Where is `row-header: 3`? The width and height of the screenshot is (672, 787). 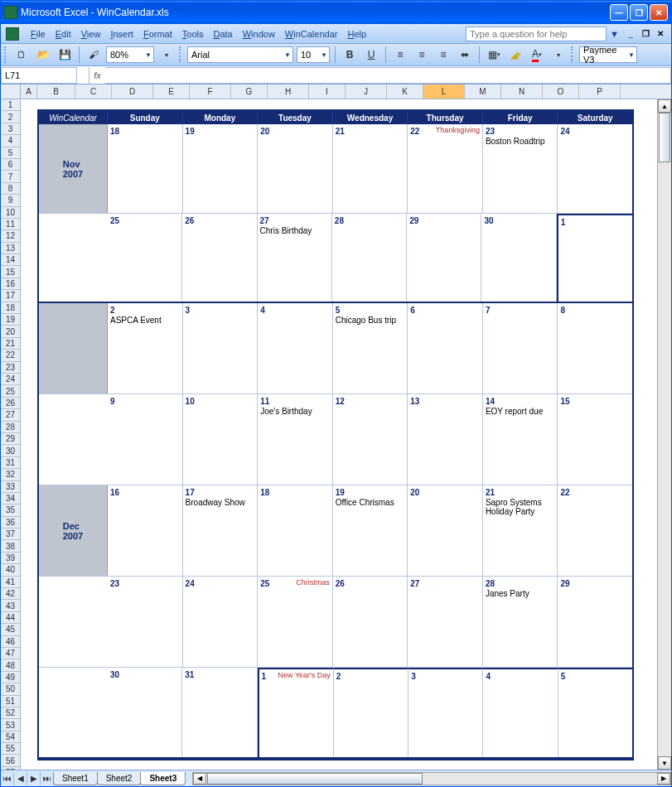 row-header: 3 is located at coordinates (10, 129).